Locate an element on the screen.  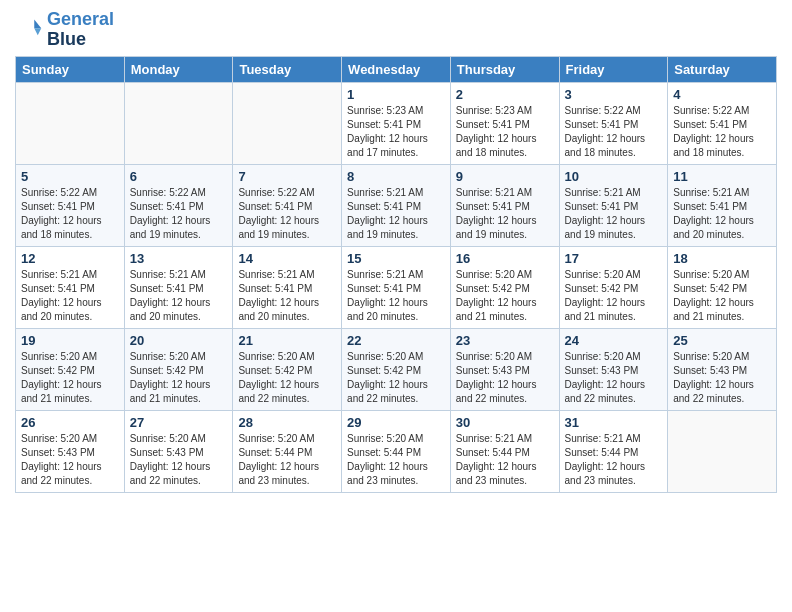
calendar-week-4: 19Sunrise: 5:20 AM Sunset: 5:42 PM Dayli… is located at coordinates (396, 369).